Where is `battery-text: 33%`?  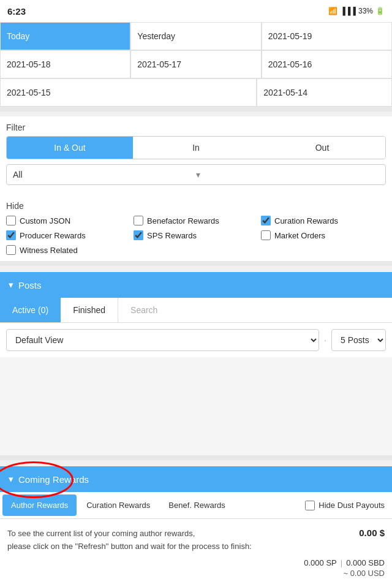 battery-text: 33% is located at coordinates (366, 11).